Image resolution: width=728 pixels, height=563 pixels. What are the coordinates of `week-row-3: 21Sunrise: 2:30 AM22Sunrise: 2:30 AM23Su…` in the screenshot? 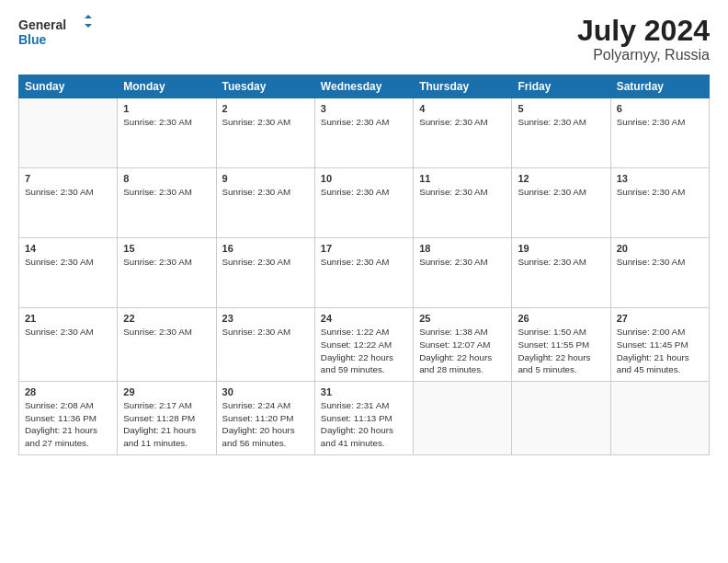 It's located at (364, 345).